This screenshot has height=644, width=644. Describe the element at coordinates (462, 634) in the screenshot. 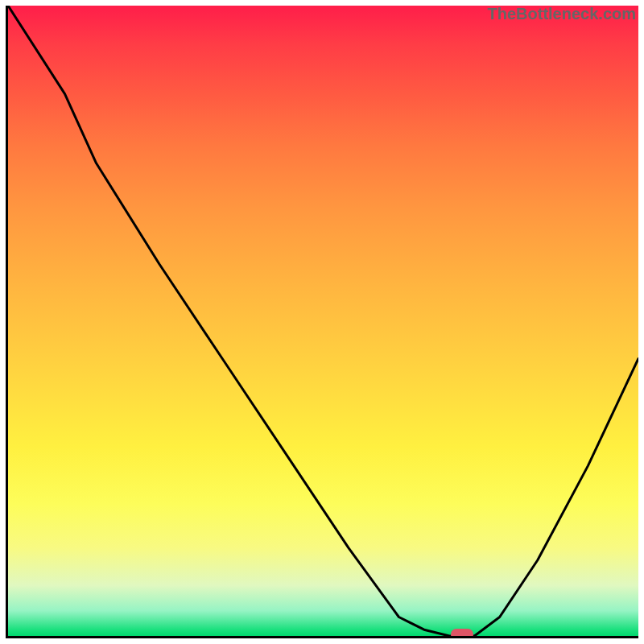

I see `optimal-point-marker` at that location.